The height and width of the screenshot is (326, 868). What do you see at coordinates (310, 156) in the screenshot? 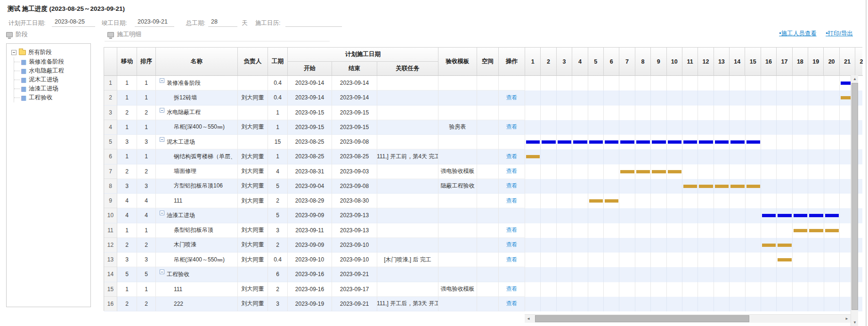
I see `cell-start-date: 2023-08-25` at bounding box center [310, 156].